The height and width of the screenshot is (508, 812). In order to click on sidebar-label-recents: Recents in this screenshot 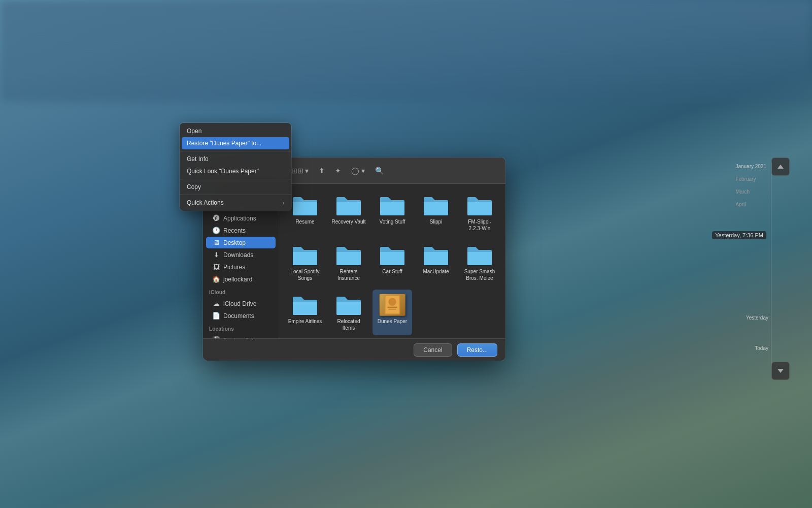, I will do `click(234, 231)`.